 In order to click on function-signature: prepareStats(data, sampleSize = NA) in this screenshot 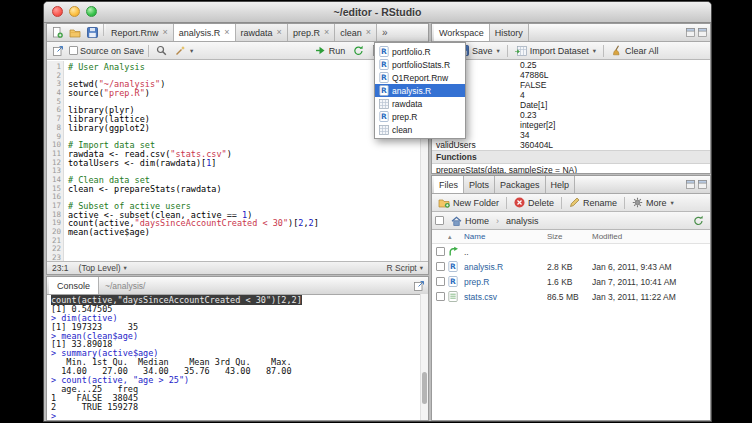, I will do `click(571, 168)`.